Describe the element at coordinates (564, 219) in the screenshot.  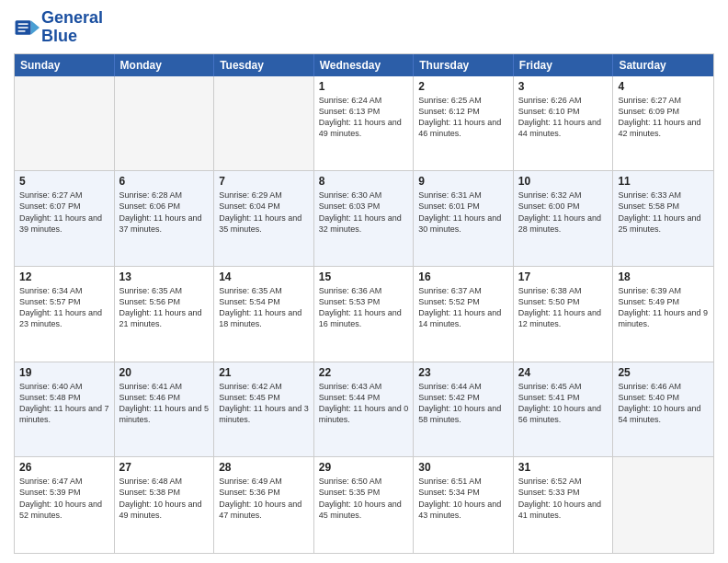
I see `table-row: 10Sunrise: 6:32 AMSunset: 6:00 PMDayligh…` at that location.